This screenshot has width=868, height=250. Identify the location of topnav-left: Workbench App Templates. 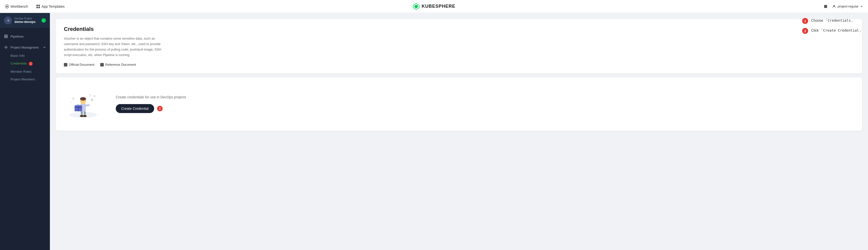
(35, 6).